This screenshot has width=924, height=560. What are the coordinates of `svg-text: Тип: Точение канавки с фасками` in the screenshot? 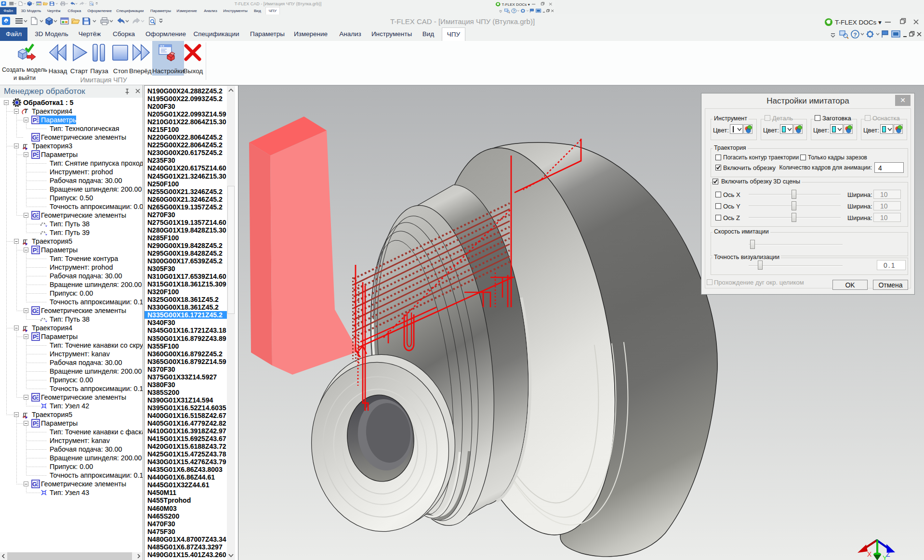 It's located at (96, 432).